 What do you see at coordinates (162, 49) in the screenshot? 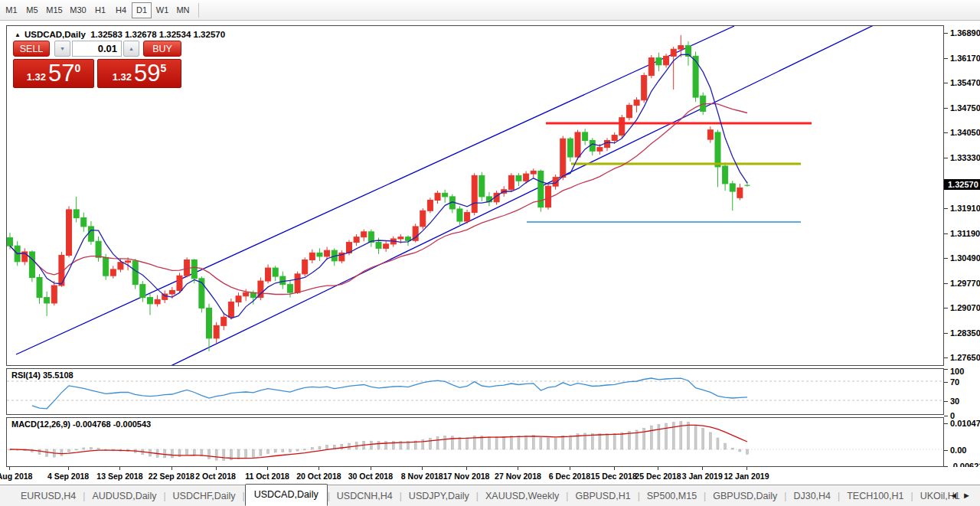
I see `buy-button: BUY` at bounding box center [162, 49].